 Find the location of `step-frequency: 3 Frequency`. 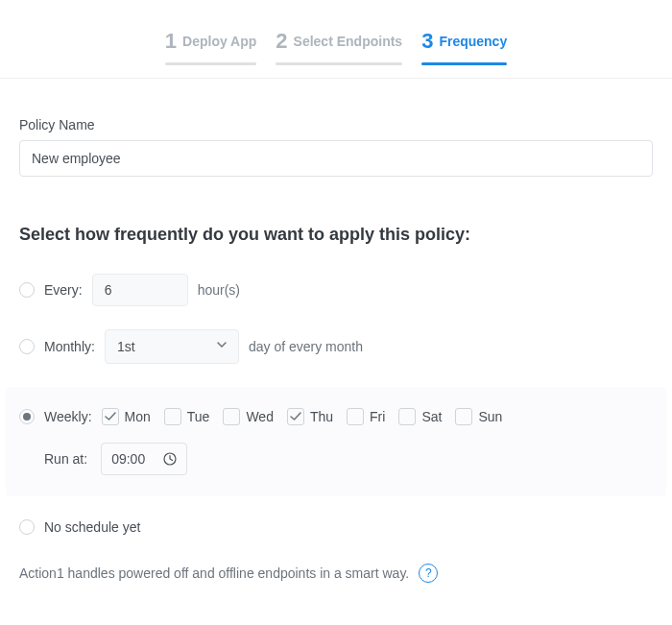

step-frequency: 3 Frequency is located at coordinates (465, 46).